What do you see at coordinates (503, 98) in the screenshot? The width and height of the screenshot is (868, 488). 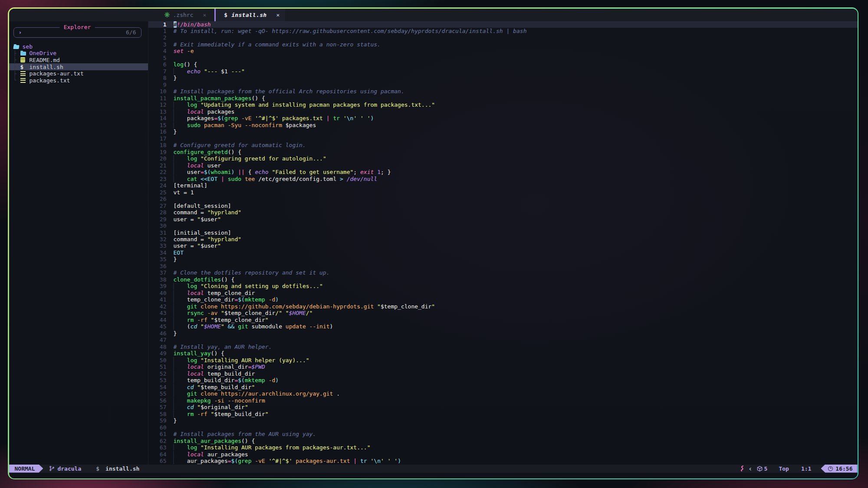 I see `code-line: 11install_pacman_packages() {` at bounding box center [503, 98].